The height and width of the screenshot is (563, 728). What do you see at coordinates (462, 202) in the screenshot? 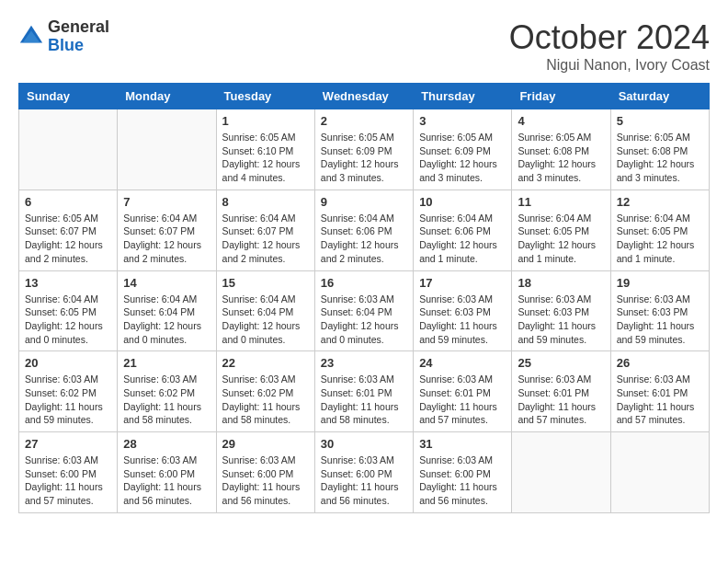
I see `day-number: 10` at bounding box center [462, 202].